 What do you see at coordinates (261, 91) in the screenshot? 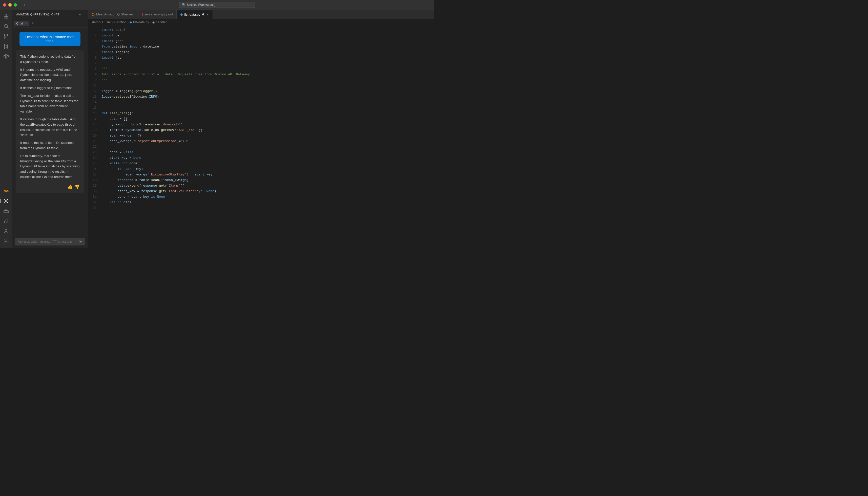
I see `code-line-12: 12 logger = logging.getLogger()` at bounding box center [261, 91].